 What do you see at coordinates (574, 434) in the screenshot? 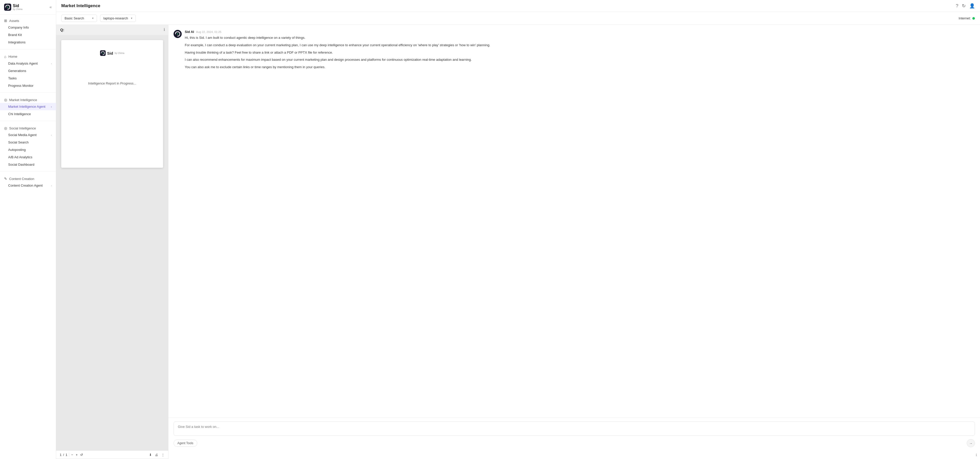
I see `chat-input-area: Agent Tools →` at bounding box center [574, 434].